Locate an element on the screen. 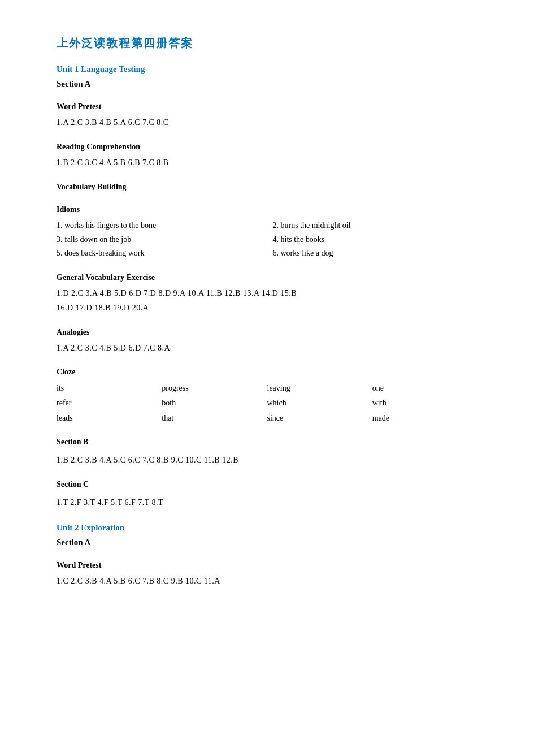 The height and width of the screenshot is (756, 534). cloze-r3c2: that is located at coordinates (214, 418).